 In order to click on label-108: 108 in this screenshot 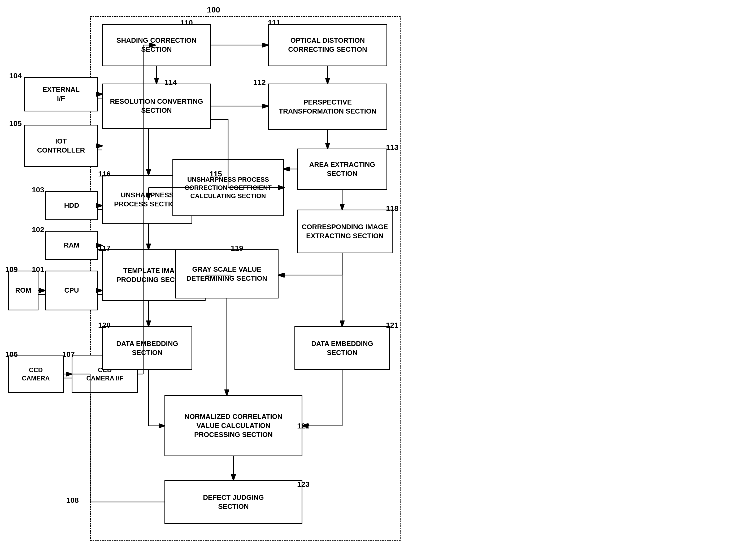, I will do `click(73, 500)`.